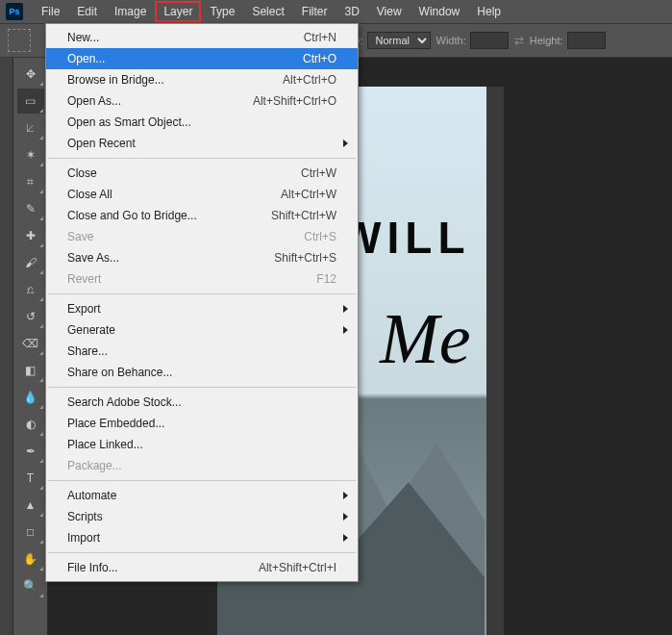 This screenshot has width=672, height=635. What do you see at coordinates (31, 263) in the screenshot?
I see `brush-tool: 🖌` at bounding box center [31, 263].